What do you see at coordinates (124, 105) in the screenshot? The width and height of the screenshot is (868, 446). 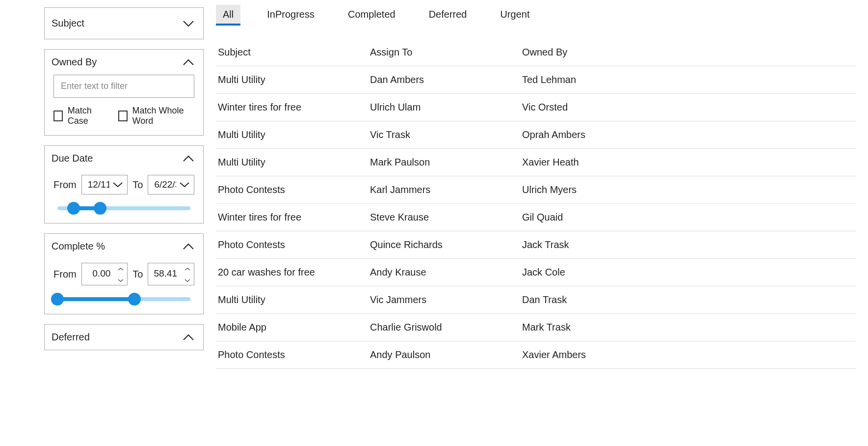 I see `owned-by-body: Match Case Match Whole Word` at bounding box center [124, 105].